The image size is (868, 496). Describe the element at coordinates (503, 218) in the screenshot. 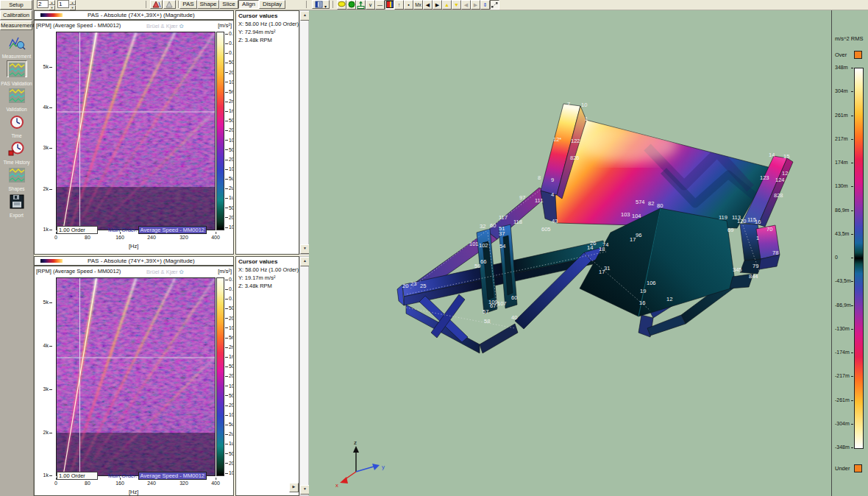

I see `node-label: 117` at that location.